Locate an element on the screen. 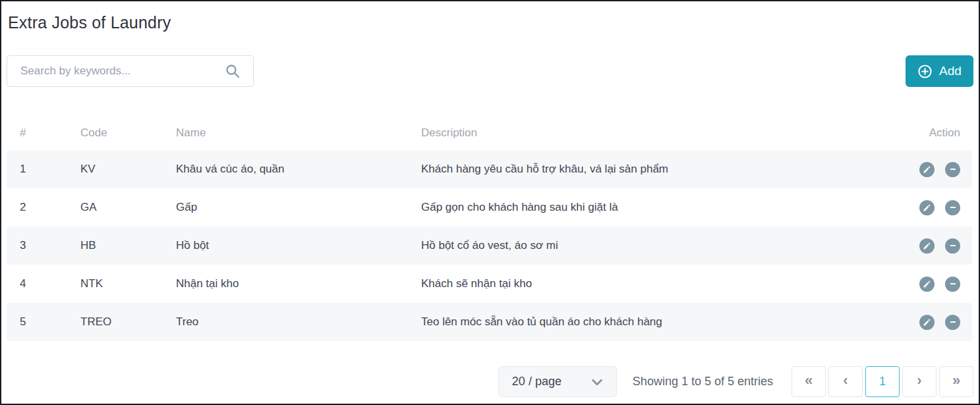 The height and width of the screenshot is (405, 980). row-code: NTK is located at coordinates (128, 284).